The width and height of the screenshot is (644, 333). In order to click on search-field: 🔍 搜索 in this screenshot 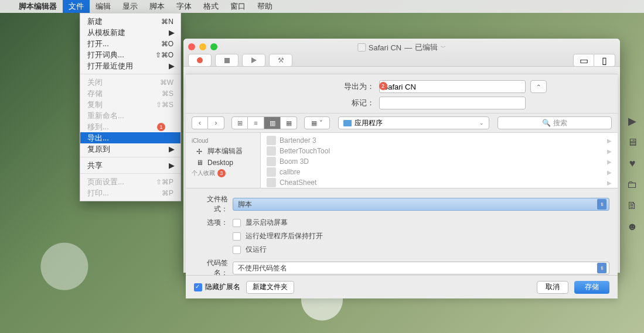, I will do `click(554, 123)`.